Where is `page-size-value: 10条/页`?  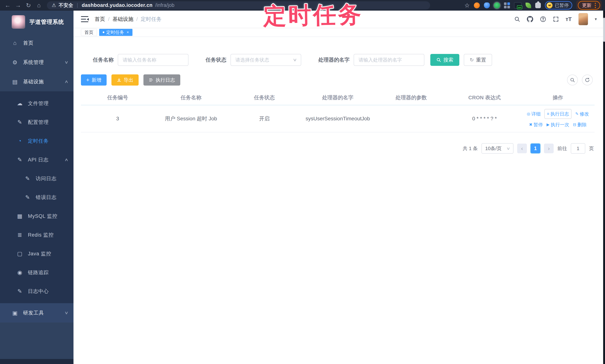 page-size-value: 10条/页 is located at coordinates (493, 149).